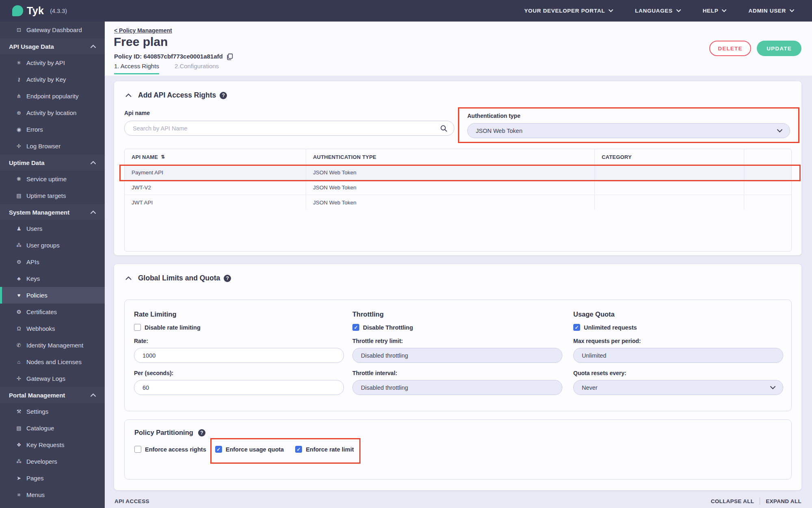  I want to click on check-icon: ✓, so click(218, 449).